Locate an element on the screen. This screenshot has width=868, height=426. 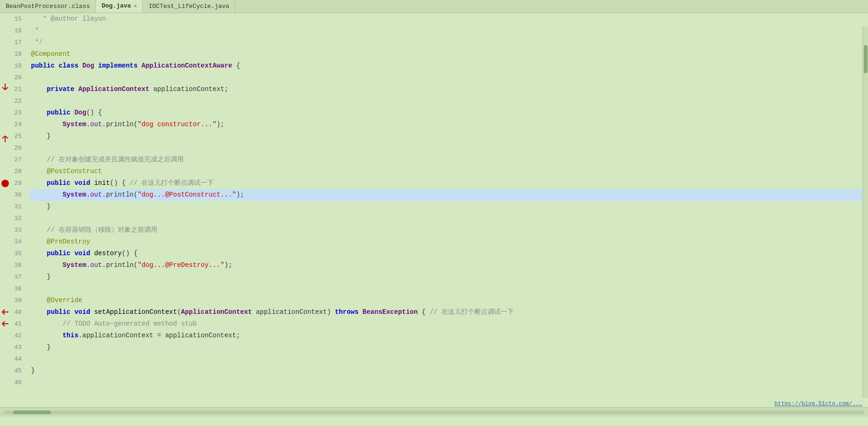
code-text: implements is located at coordinates (120, 66).